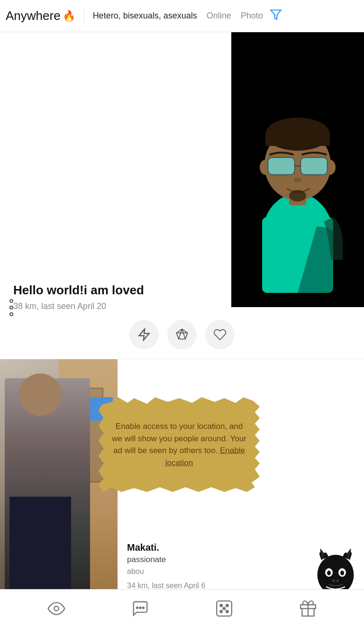 The height and width of the screenshot is (627, 364). I want to click on enable-location-link: Enable location, so click(205, 457).